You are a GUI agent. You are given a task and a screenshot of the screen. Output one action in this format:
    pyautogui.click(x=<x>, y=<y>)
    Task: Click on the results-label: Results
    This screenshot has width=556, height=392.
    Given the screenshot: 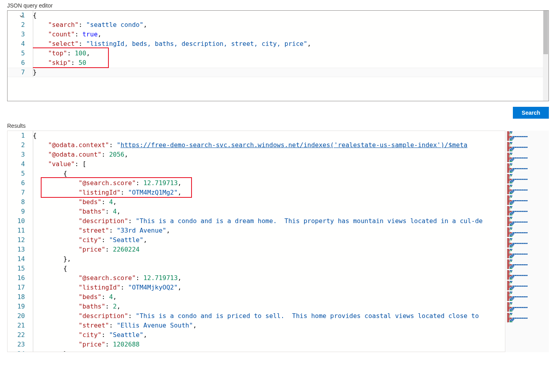 What is the action you would take?
    pyautogui.click(x=278, y=126)
    